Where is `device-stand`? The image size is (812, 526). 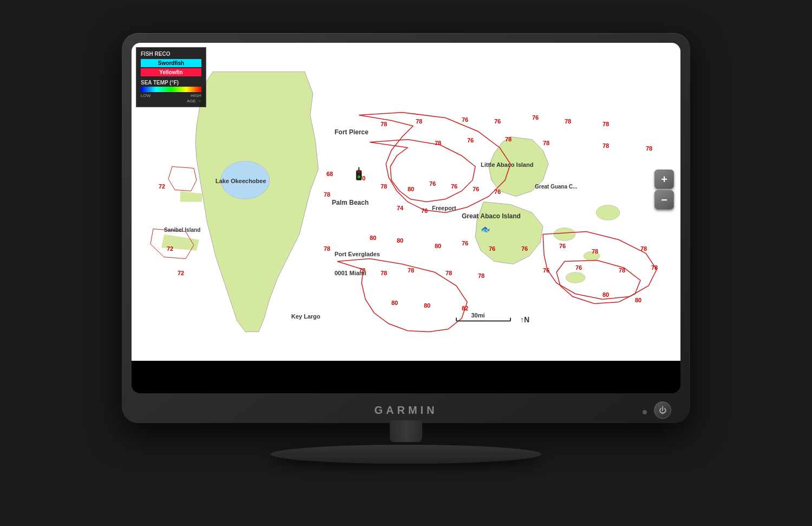
device-stand is located at coordinates (406, 442).